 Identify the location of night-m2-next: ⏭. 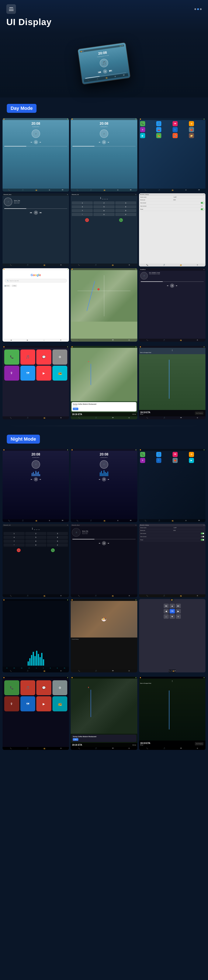
(109, 479).